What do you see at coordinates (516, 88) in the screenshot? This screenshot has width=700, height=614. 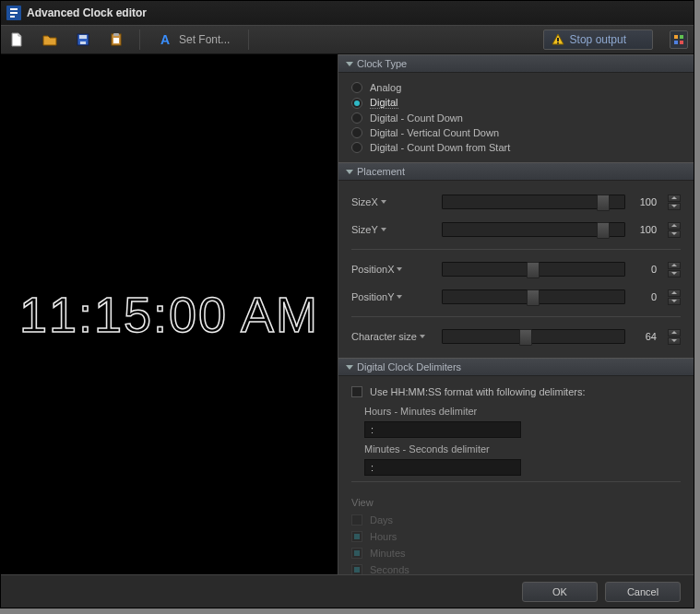 I see `clock-type-radio-0: Analog` at bounding box center [516, 88].